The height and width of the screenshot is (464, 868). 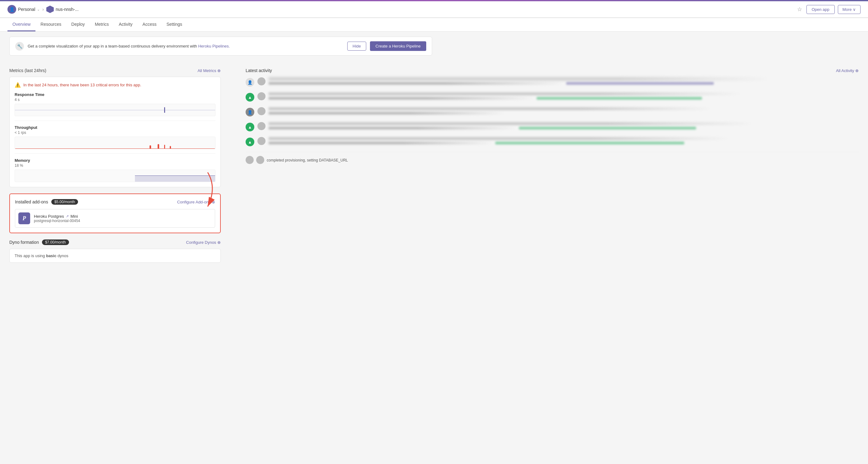 What do you see at coordinates (357, 46) in the screenshot?
I see `hide-button: Hide` at bounding box center [357, 46].